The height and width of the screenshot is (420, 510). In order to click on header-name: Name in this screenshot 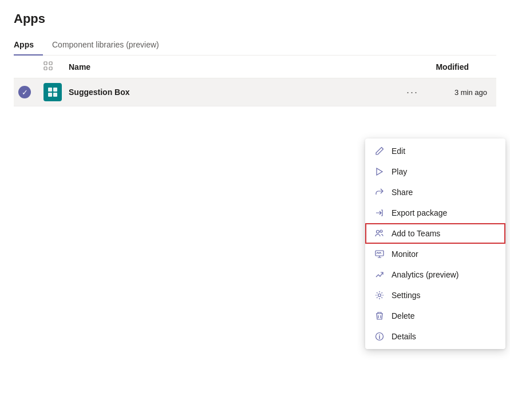, I will do `click(246, 67)`.